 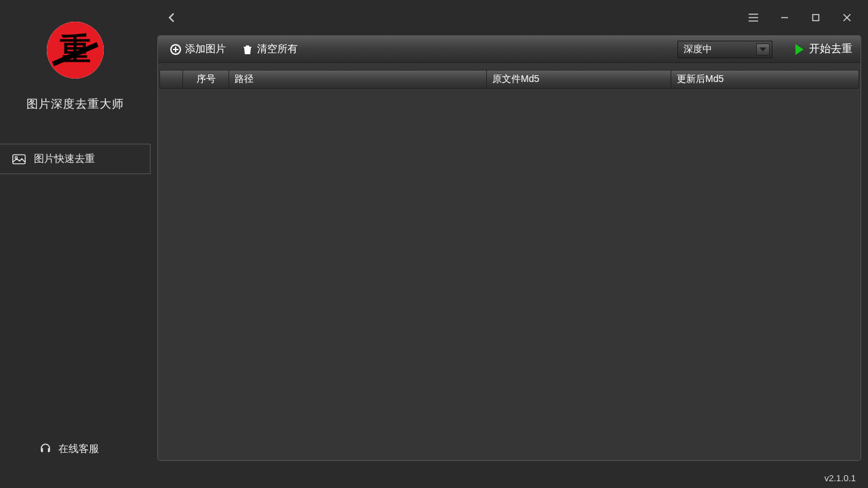 What do you see at coordinates (847, 18) in the screenshot?
I see `close-button` at bounding box center [847, 18].